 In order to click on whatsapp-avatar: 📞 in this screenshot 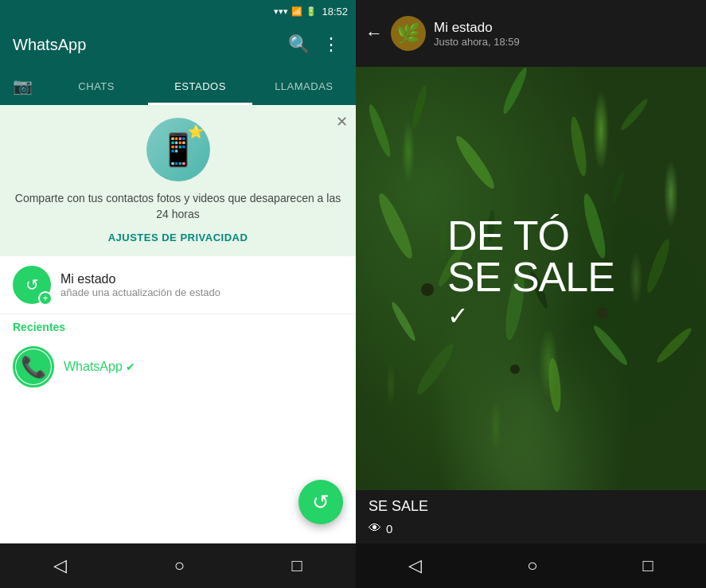, I will do `click(33, 367)`.